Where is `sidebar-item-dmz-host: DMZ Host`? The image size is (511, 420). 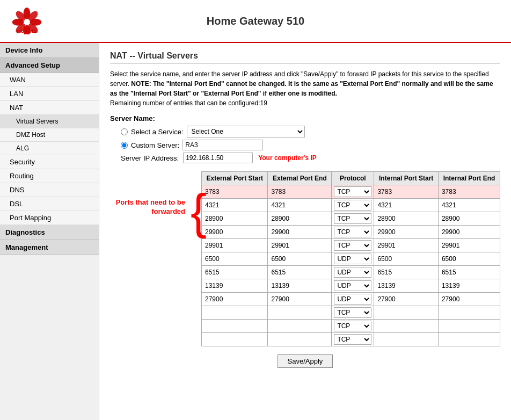
sidebar-item-dmz-host: DMZ Host is located at coordinates (49, 135).